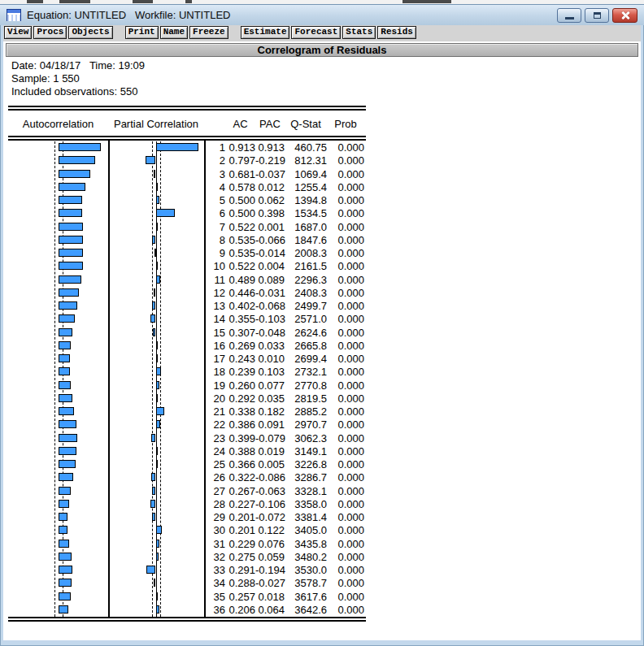  I want to click on cell-qstat: 2699.4, so click(306, 359).